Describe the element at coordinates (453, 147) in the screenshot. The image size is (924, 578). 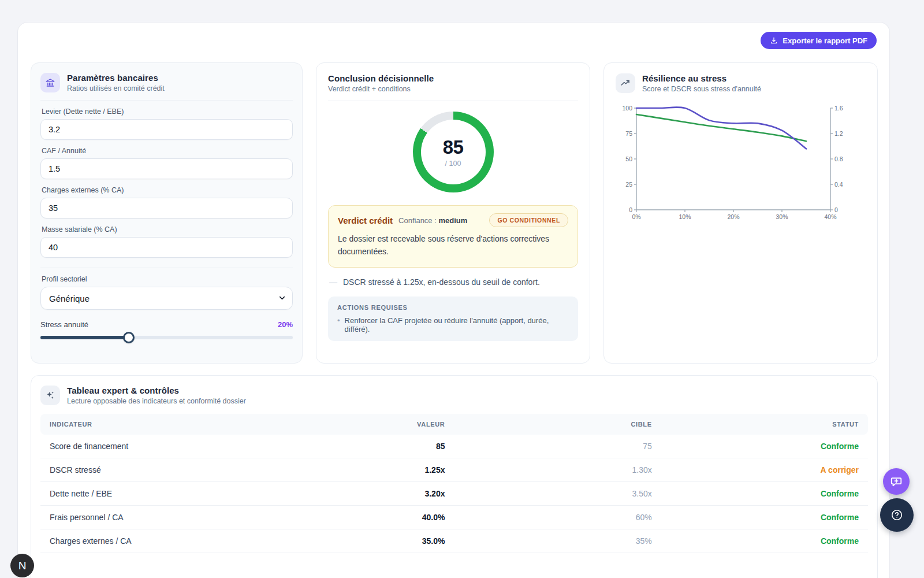
I see `gauge-score: 85` at that location.